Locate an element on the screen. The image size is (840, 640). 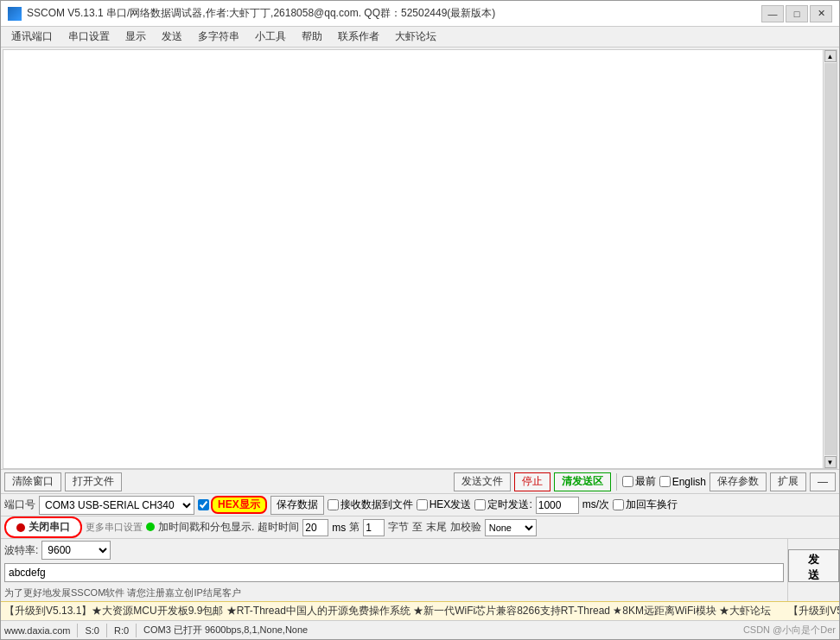
restore-button: □ is located at coordinates (797, 14).